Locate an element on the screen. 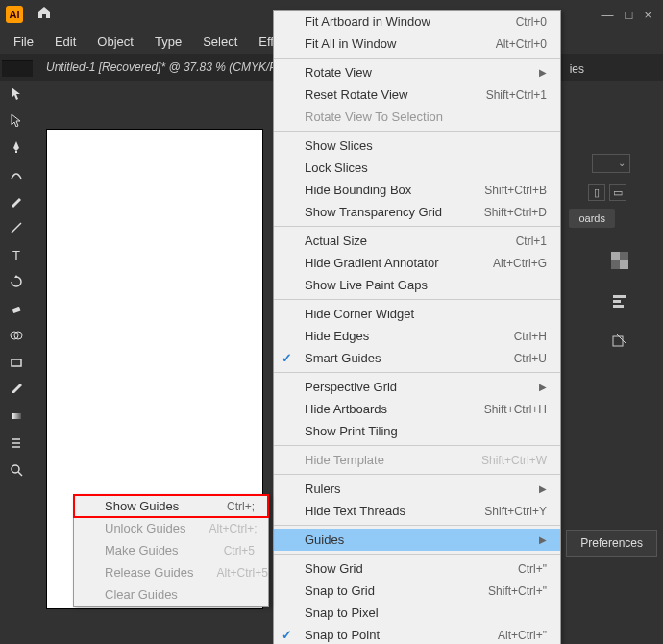  guides_submenu-item-show-guides: Show GuidesCtrl+; is located at coordinates (171, 506).